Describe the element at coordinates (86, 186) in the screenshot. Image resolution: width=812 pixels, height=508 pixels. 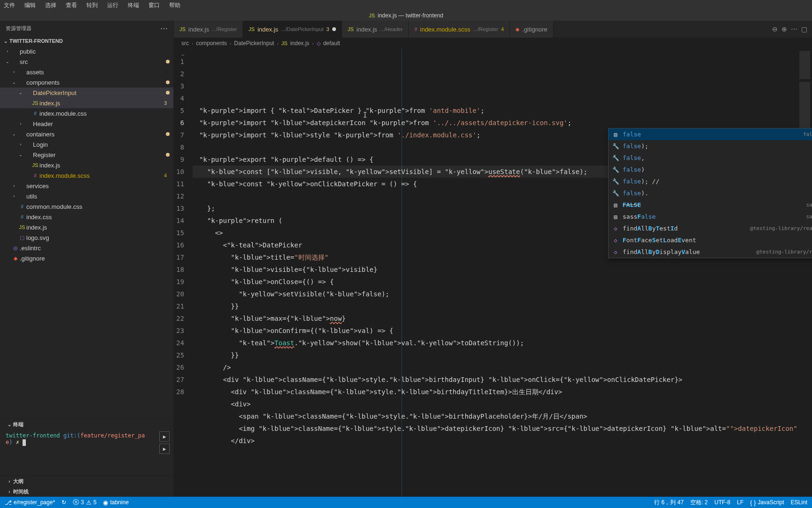
I see `tree-item: ›services` at that location.